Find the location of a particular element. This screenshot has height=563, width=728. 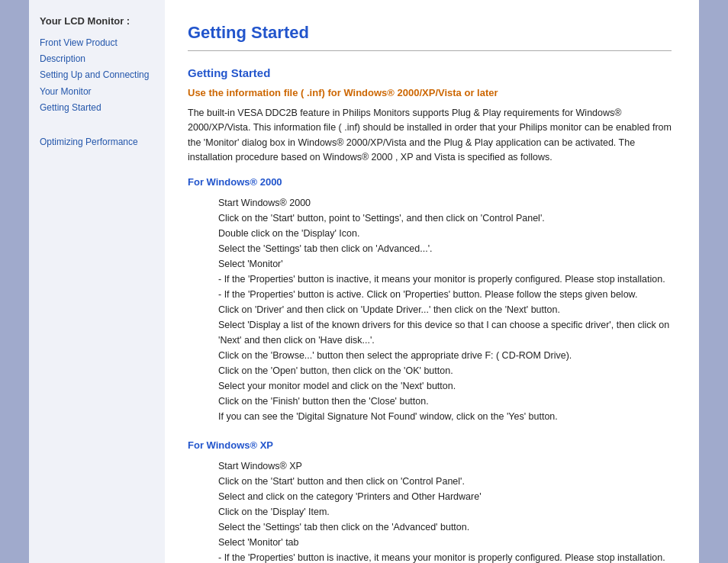

list-item: Select 'Monitor' tab is located at coordinates (445, 542).